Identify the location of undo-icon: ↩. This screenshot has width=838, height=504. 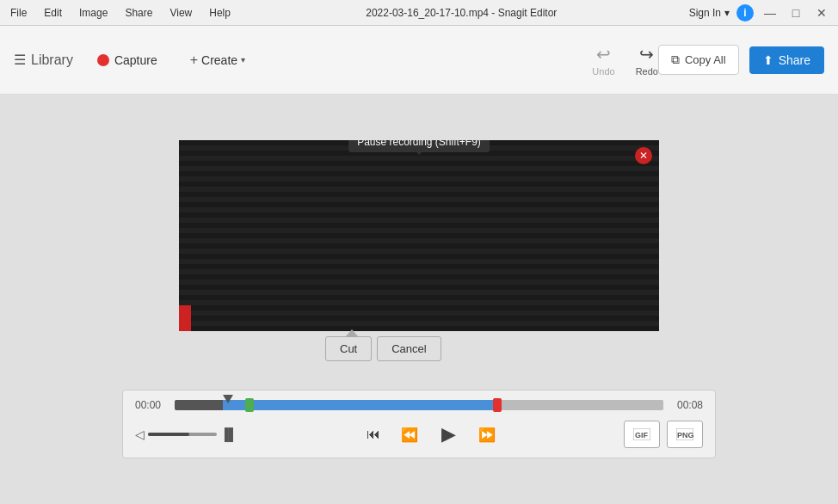
(604, 54).